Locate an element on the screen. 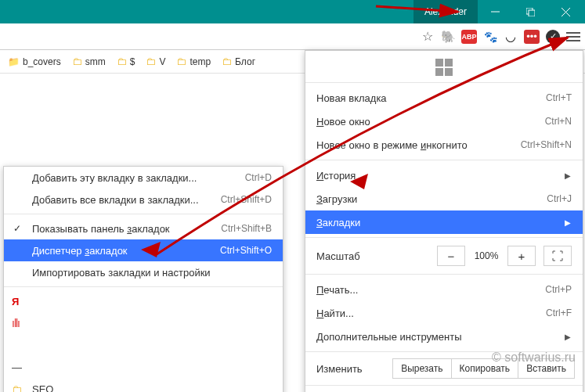  yandex-icon: Я is located at coordinates (16, 302).